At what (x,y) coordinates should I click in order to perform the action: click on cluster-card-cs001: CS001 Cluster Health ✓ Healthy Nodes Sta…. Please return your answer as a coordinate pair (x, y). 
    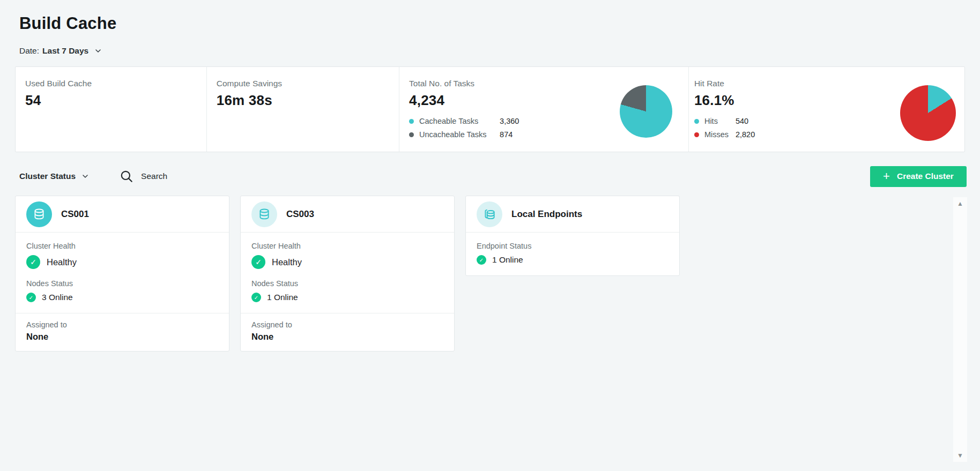
    Looking at the image, I should click on (122, 273).